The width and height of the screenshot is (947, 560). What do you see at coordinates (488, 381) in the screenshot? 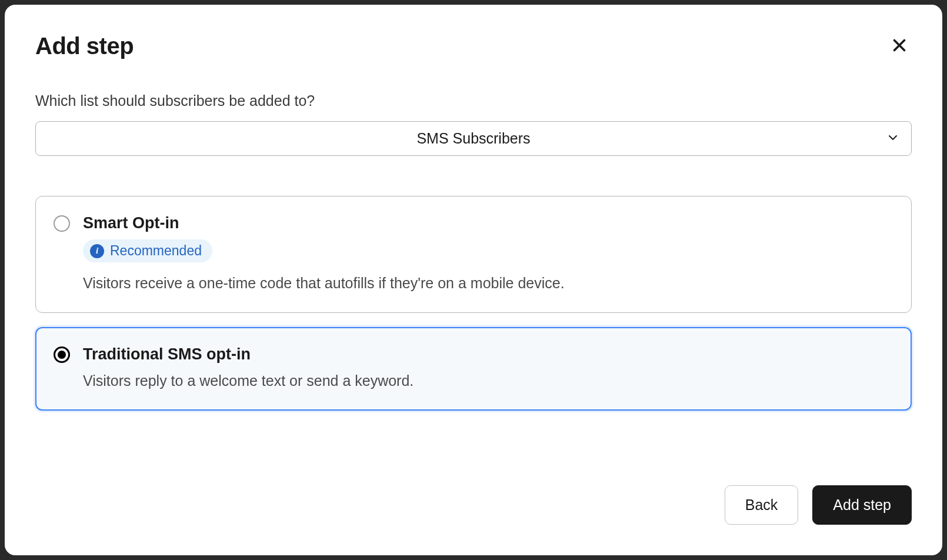
I see `option-description: Visitors reply to a welcome text or send…` at bounding box center [488, 381].